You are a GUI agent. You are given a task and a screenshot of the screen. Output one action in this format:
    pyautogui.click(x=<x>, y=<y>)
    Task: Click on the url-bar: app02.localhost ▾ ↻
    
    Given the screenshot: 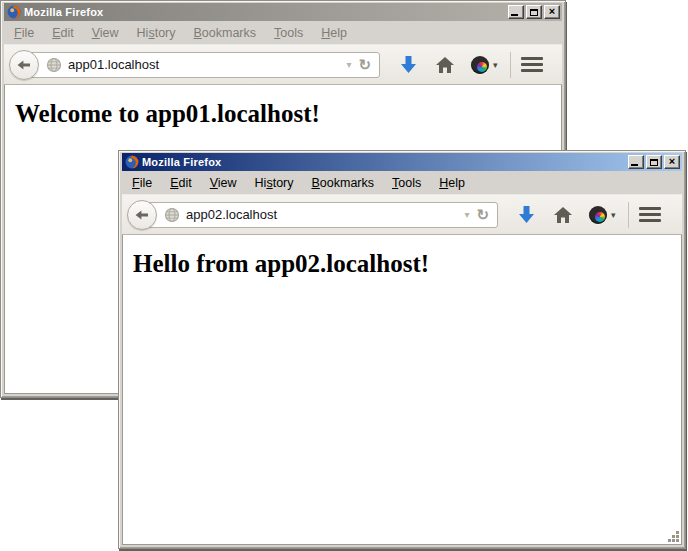 What is the action you would take?
    pyautogui.click(x=320, y=215)
    